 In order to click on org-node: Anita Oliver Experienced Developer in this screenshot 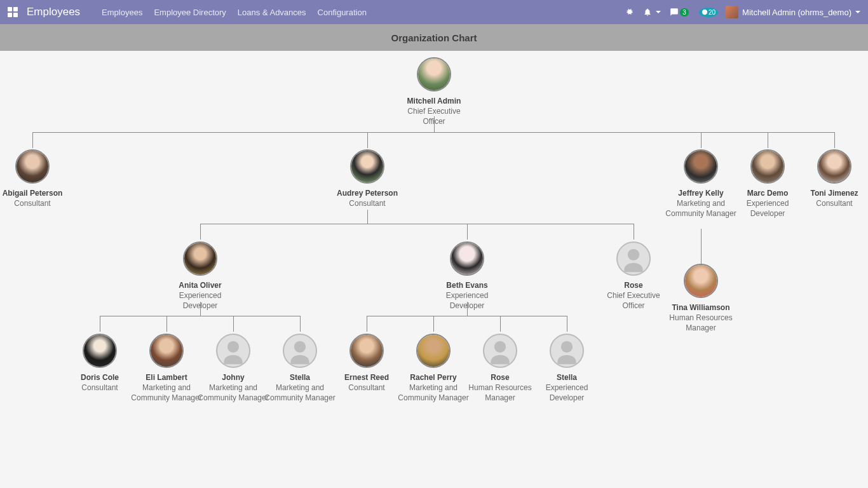, I will do `click(200, 276)`.